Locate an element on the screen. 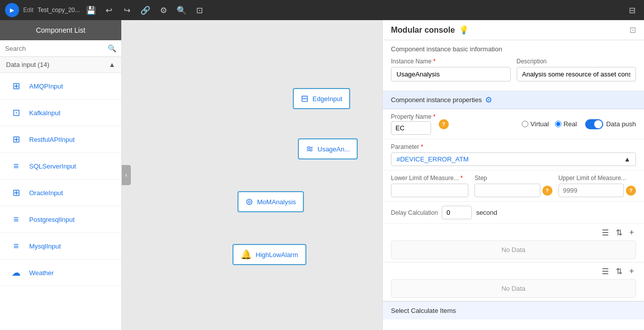  parameter-value: #DEVICE_ERROR_ATM is located at coordinates (433, 159).